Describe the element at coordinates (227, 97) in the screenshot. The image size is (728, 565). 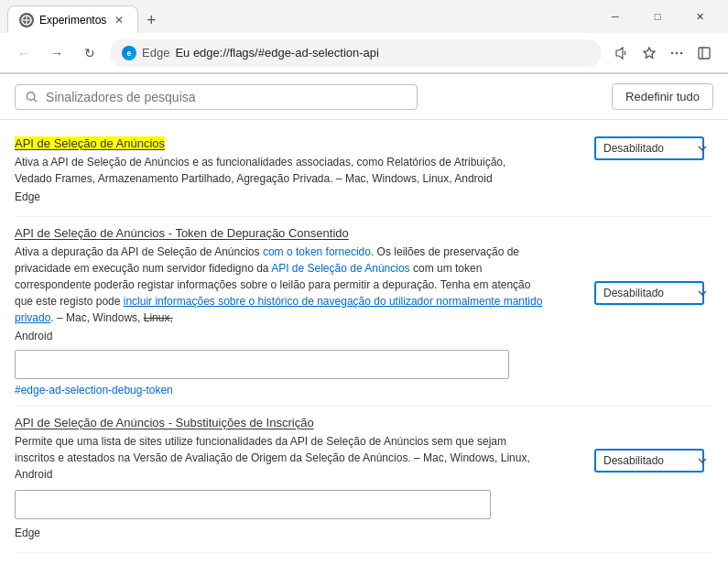
I see `search-input` at that location.